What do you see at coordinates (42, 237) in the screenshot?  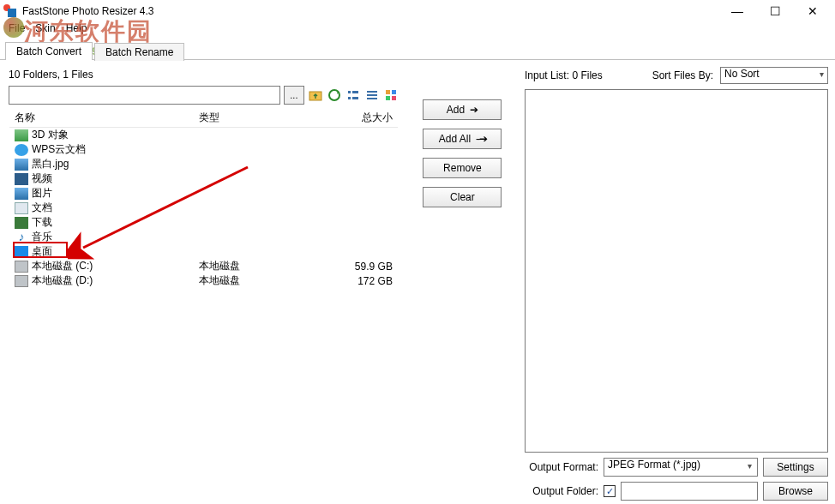 I see `item-name: 音乐` at bounding box center [42, 237].